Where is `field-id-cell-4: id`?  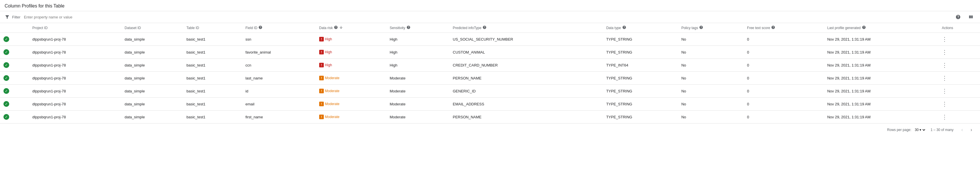 field-id-cell-4: id is located at coordinates (279, 91).